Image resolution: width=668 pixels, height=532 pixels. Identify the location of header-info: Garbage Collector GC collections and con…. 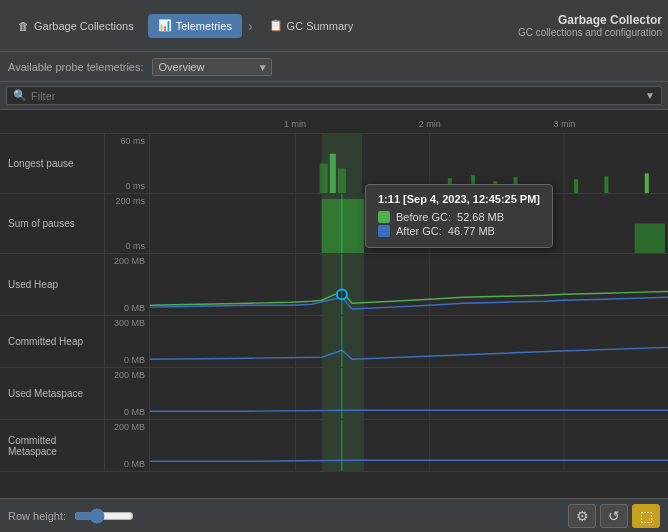
(585, 26).